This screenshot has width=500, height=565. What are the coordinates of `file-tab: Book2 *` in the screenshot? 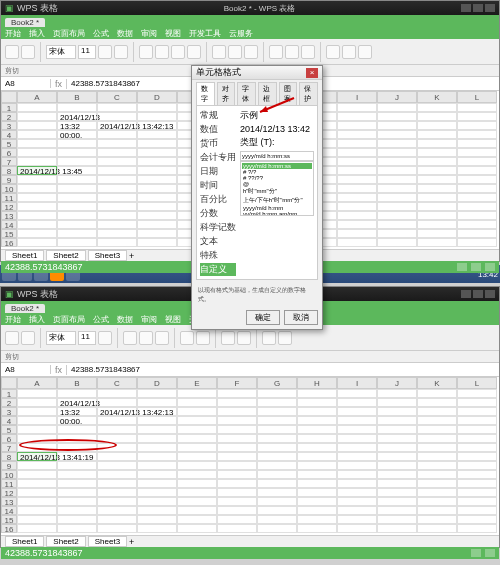 It's located at (25, 308).